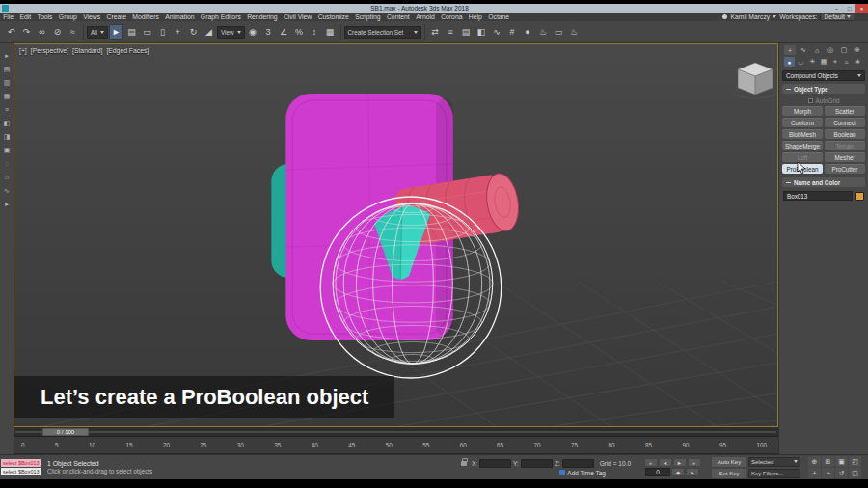 The height and width of the screenshot is (488, 868). I want to click on minimize-button: −, so click(837, 8).